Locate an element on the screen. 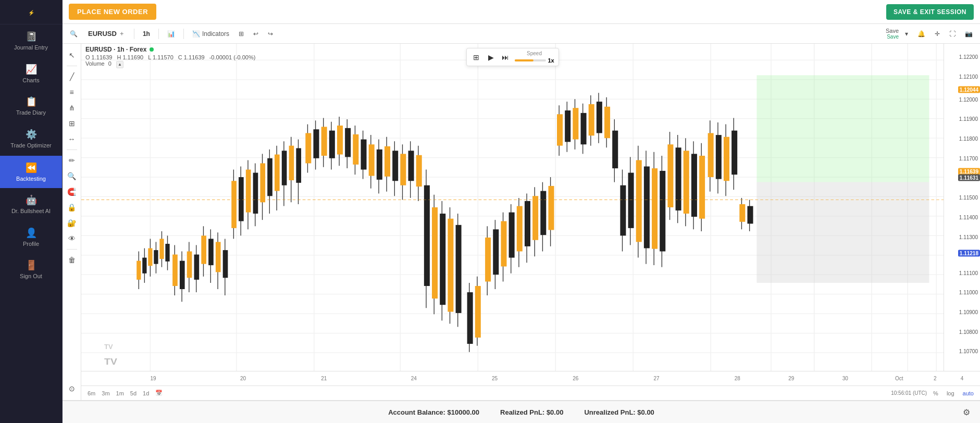 The height and width of the screenshot is (423, 980). magnet-tool: 🧲 is located at coordinates (72, 192).